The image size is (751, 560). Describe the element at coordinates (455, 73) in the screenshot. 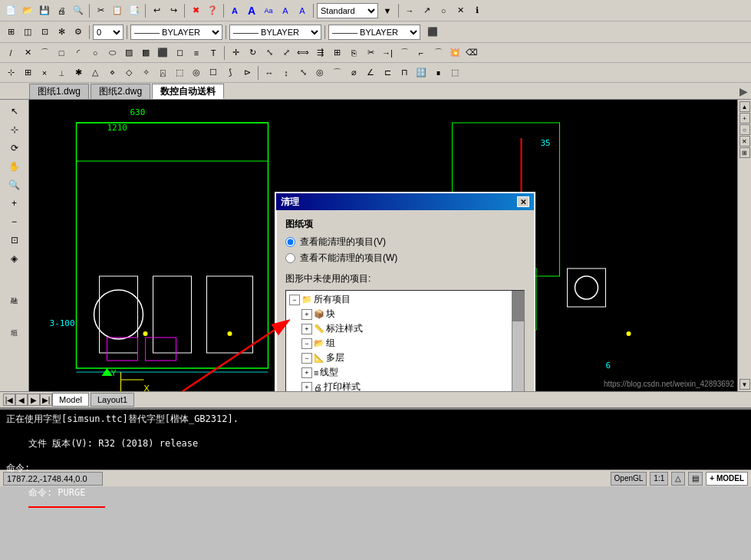

I see `dim12: ⬚` at that location.